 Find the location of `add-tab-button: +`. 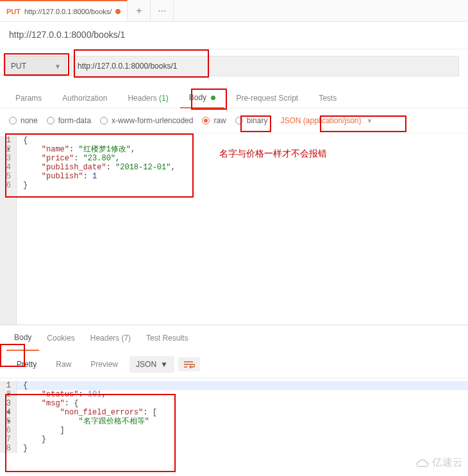

add-tab-button: + is located at coordinates (139, 10).